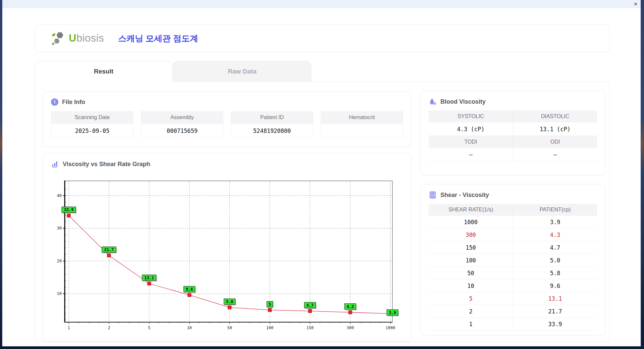 The height and width of the screenshot is (349, 644). Describe the element at coordinates (109, 328) in the screenshot. I see `svg-text: 2` at that location.